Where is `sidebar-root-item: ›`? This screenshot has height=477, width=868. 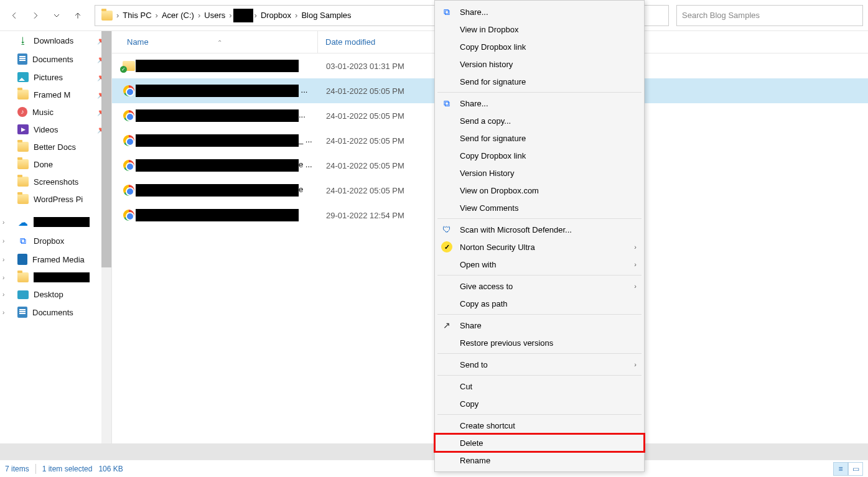
sidebar-root-item: › is located at coordinates (56, 277).